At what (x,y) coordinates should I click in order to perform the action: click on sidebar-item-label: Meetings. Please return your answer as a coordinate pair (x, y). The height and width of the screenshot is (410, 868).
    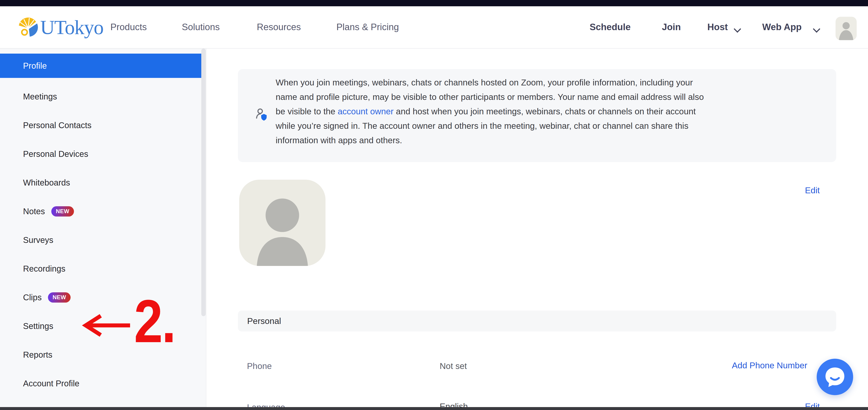
    Looking at the image, I should click on (40, 97).